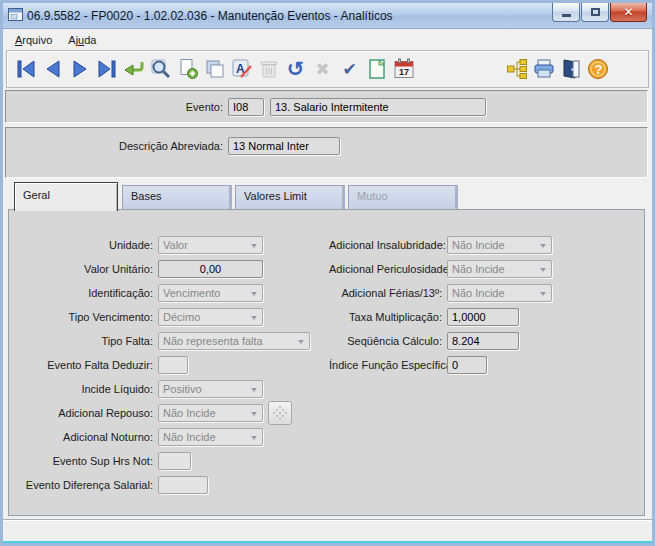  Describe the element at coordinates (516, 70) in the screenshot. I see `related-programs-icon` at that location.